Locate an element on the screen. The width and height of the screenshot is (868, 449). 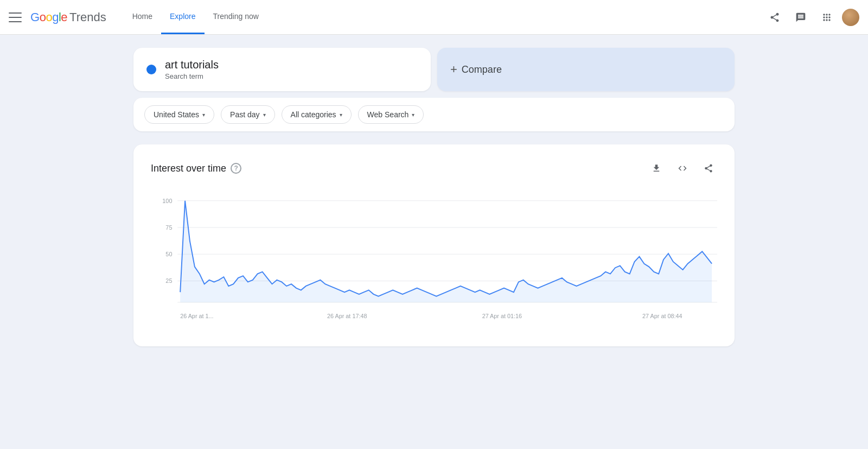
x-label-3: 27 Apr at 08:44 is located at coordinates (662, 316).